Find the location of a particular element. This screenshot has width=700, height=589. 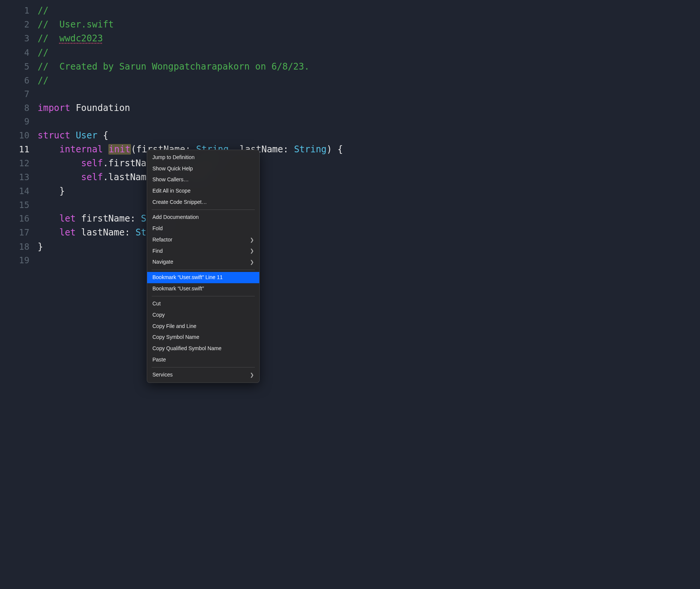

menu-item: Show Callers… is located at coordinates (203, 180).